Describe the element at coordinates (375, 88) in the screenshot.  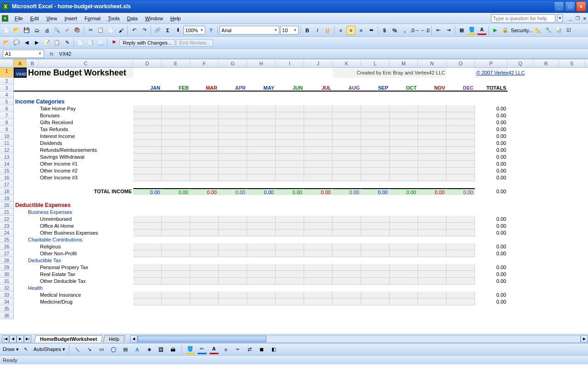
I see `month-header-sep: SEP` at that location.